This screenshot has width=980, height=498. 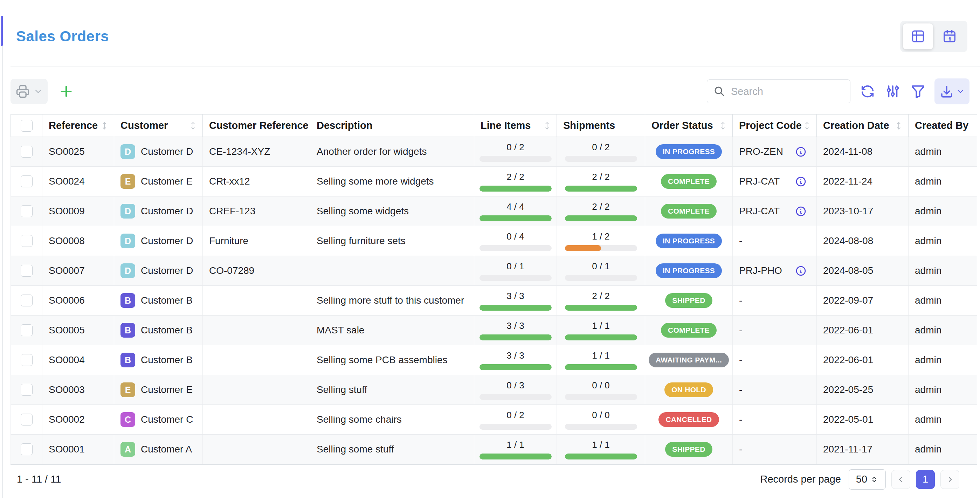 I want to click on progress-text: 1 / 2, so click(x=601, y=237).